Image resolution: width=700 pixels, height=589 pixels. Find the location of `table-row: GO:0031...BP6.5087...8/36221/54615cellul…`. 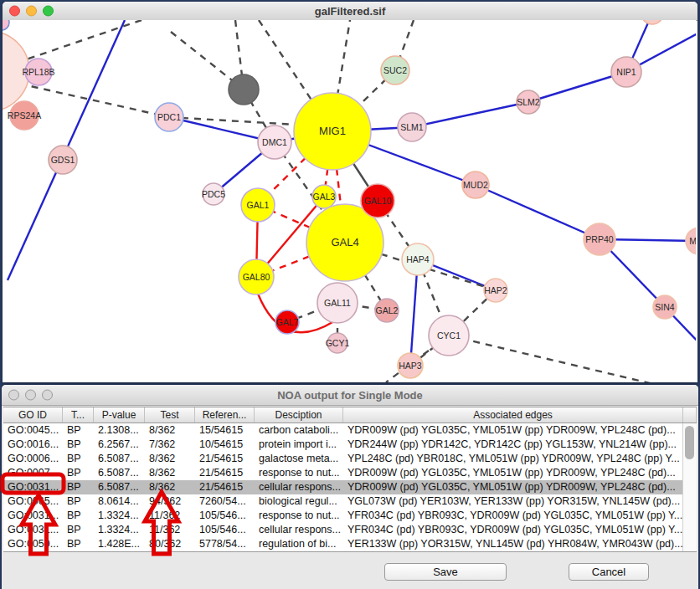

table-row: GO:0031...BP6.5087...8/36221/54615cellul… is located at coordinates (343, 487).